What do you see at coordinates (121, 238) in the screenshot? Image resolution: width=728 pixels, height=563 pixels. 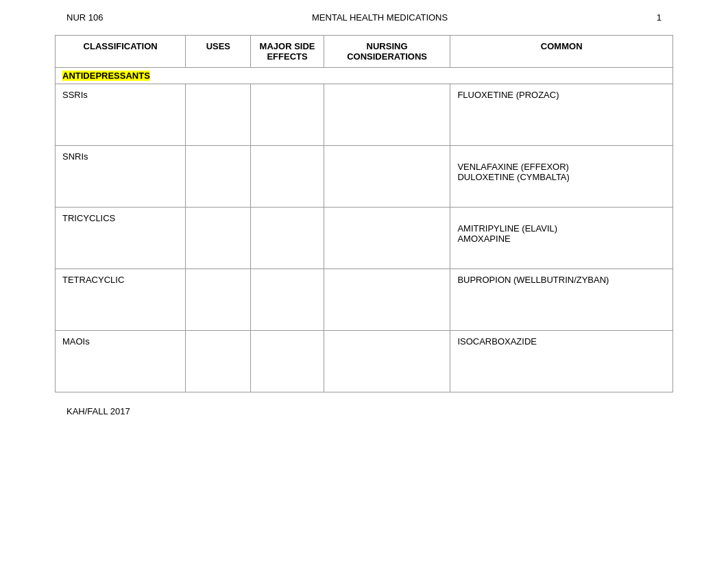 I see `classification-tricyclics: TRICYCLICS` at bounding box center [121, 238].